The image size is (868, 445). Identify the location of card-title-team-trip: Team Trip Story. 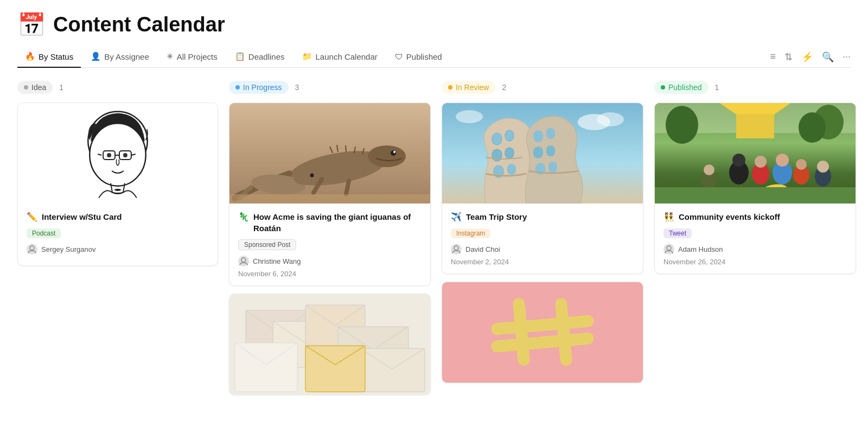
(496, 217).